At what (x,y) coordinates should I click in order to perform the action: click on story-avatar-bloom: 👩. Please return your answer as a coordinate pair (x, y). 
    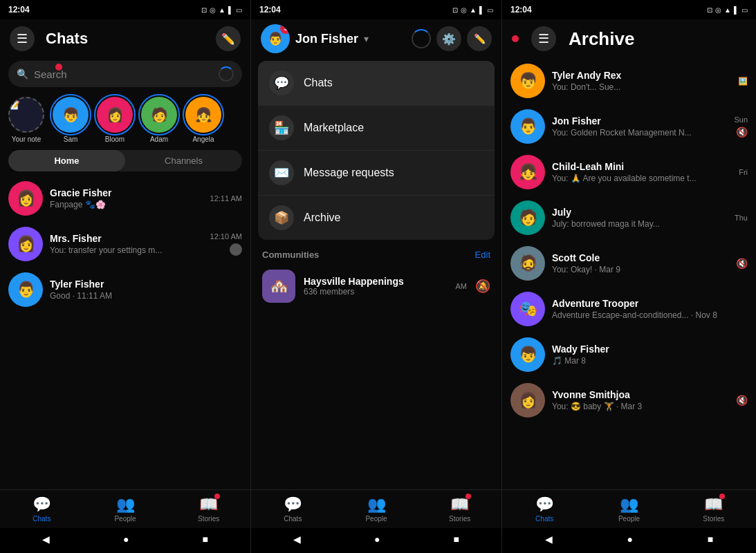
    Looking at the image, I should click on (115, 115).